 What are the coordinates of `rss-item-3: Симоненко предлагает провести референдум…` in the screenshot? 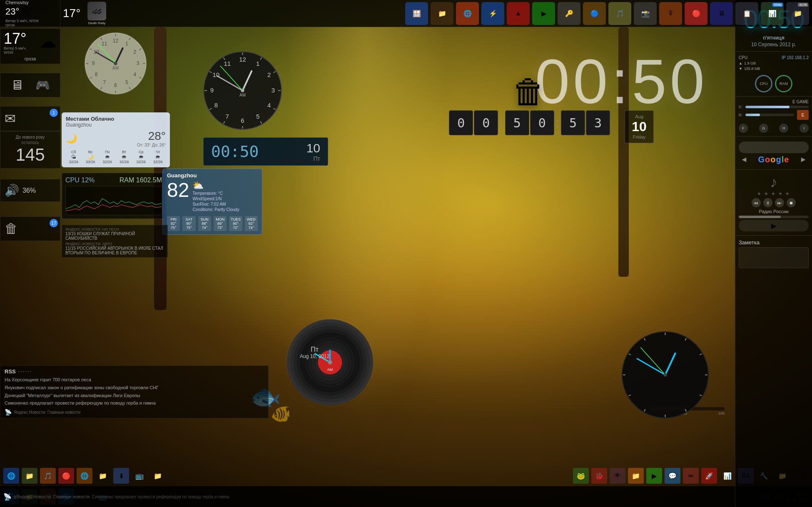 It's located at (134, 403).